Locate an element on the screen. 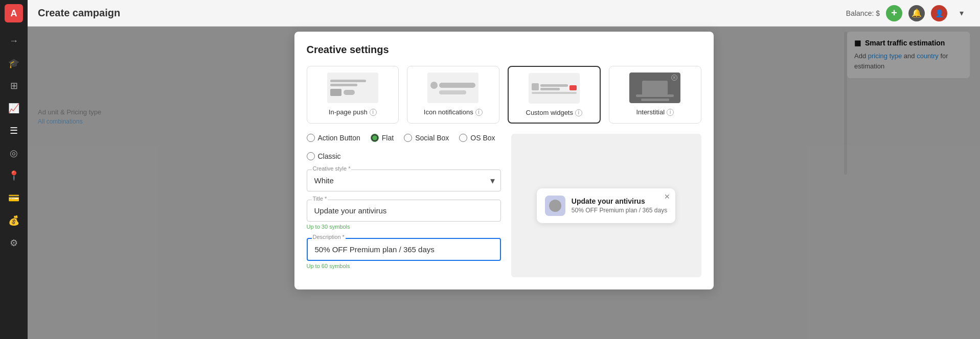 Image resolution: width=980 pixels, height=339 pixels. sidebar-item-target: ◎ is located at coordinates (14, 153).